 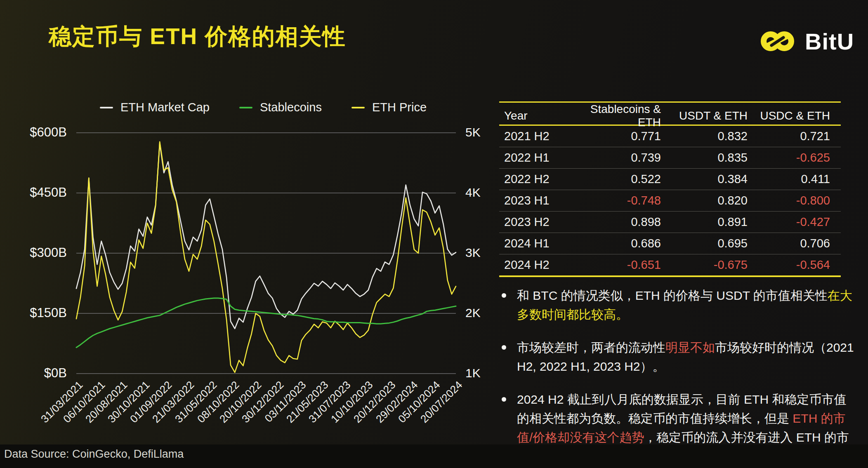 I want to click on left-axis-label: $150B, so click(x=36, y=313).